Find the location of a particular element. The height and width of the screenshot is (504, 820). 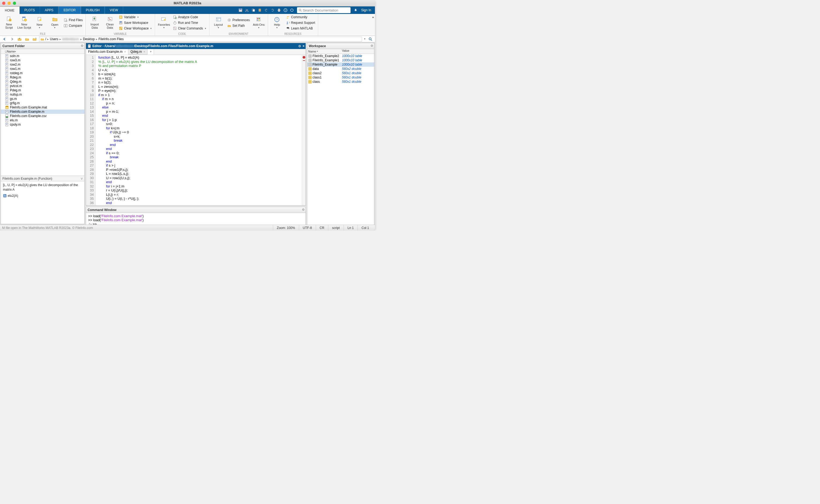

file-item: pvtcol.m is located at coordinates (43, 86).